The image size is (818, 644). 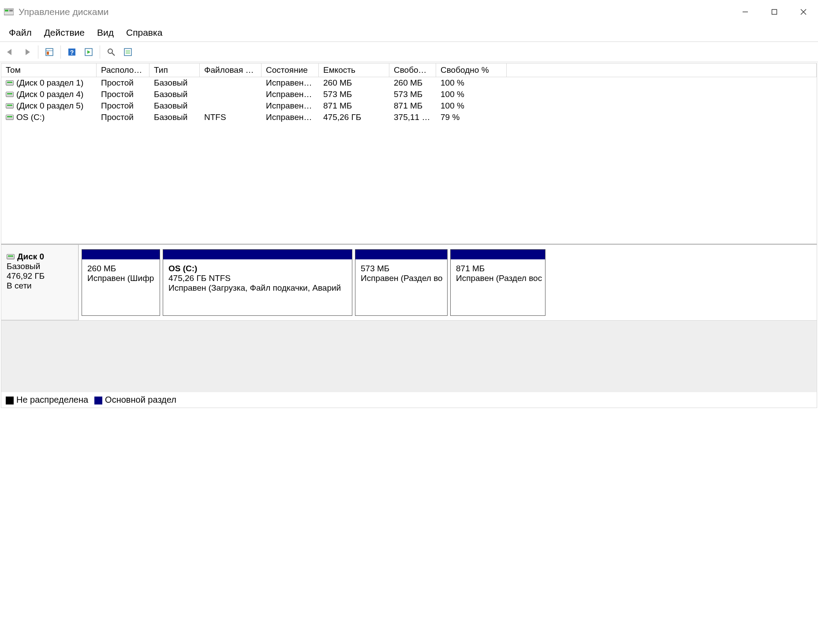 I want to click on legend: Не распределена Основной раздел, so click(x=409, y=400).